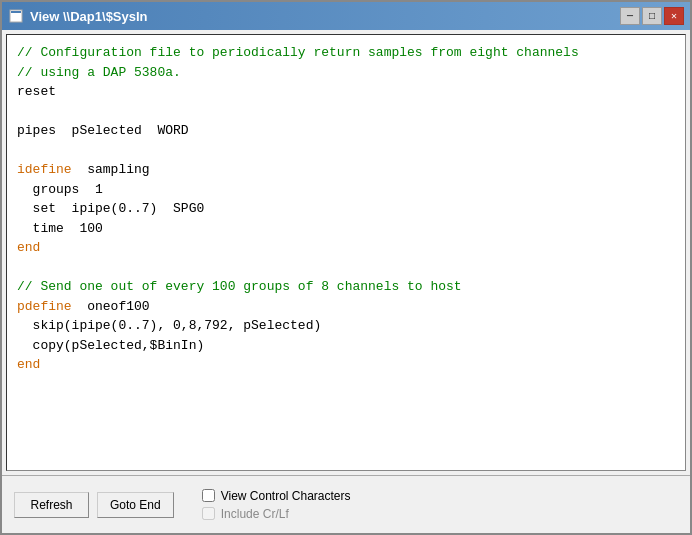 This screenshot has height=535, width=692. I want to click on maximize-button: □, so click(652, 16).